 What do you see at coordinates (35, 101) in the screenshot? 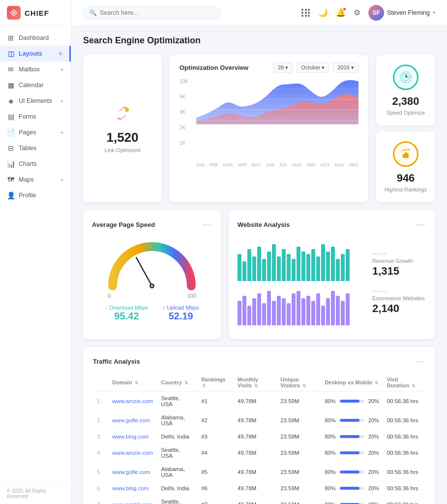
I see `sidebar-label-ui-elements: UI Elements` at bounding box center [35, 101].